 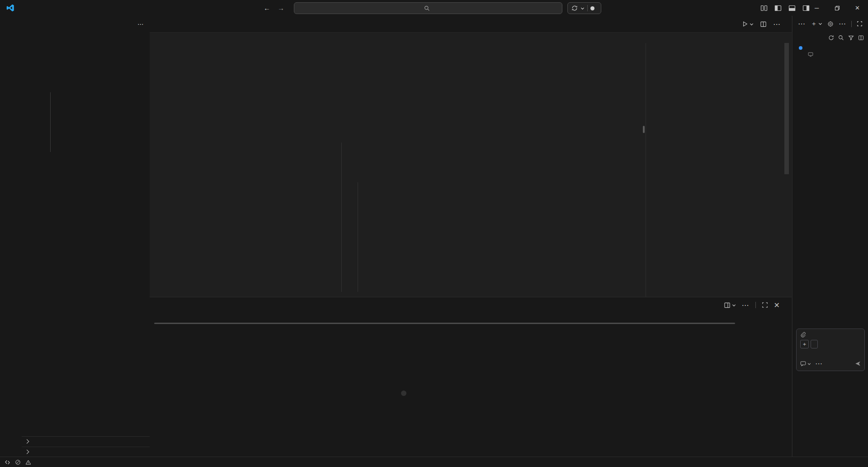 What do you see at coordinates (765, 305) in the screenshot?
I see `maximize-panel-icon` at bounding box center [765, 305].